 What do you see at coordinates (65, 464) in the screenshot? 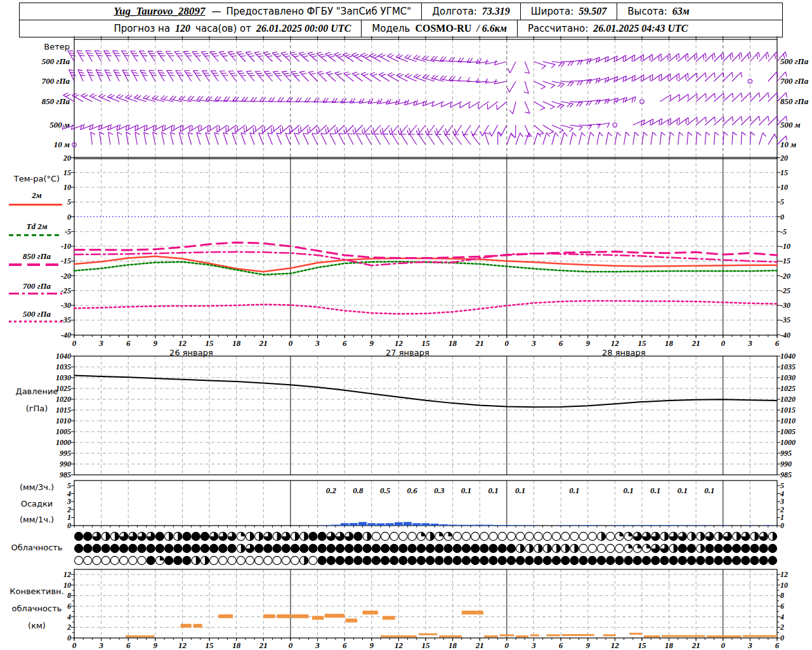
I see `svg-text: 990` at bounding box center [65, 464].